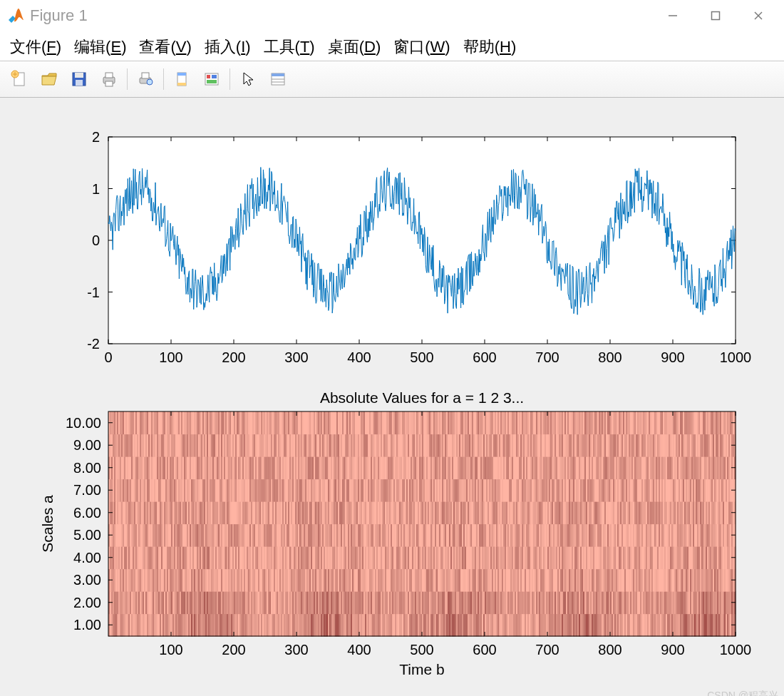 The image size is (784, 696). I want to click on menubar: 文件(F) 编辑(E) 查看(V) 插入(I) 工具(T) 桌面(D) 窗口(W…, so click(392, 47).